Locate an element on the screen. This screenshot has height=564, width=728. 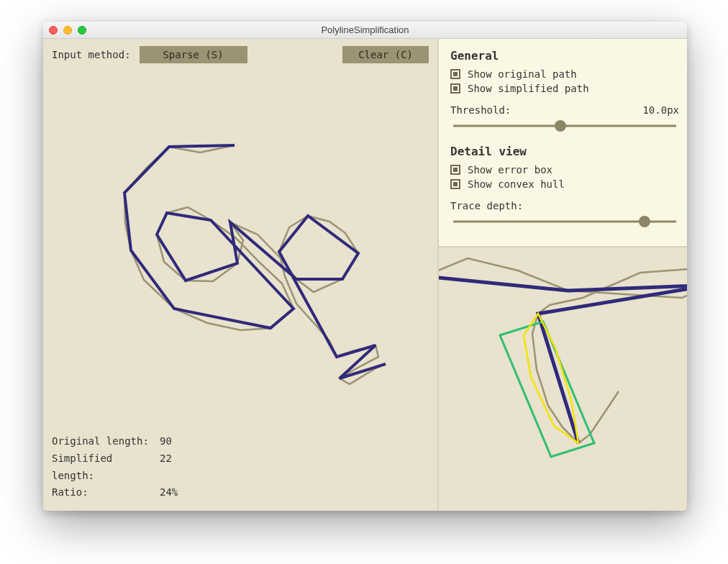
toolbar: Input method: Sparse (S) Clear (C) is located at coordinates (240, 54).